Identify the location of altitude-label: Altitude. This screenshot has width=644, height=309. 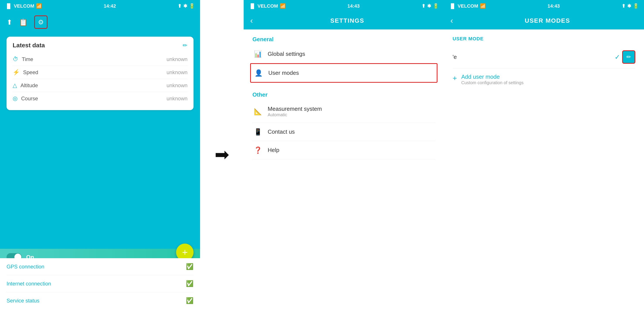
(29, 86).